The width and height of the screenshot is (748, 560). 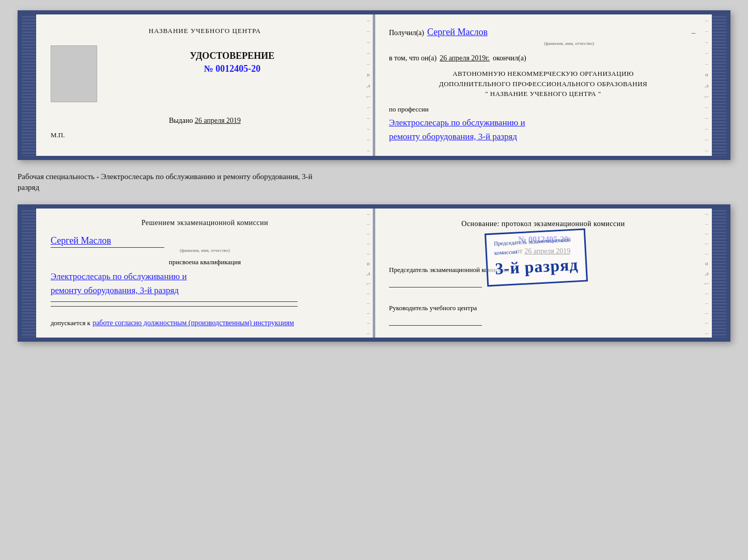 I want to click on rukovoditel-label: Руководитель учебного центра, so click(x=543, y=309).